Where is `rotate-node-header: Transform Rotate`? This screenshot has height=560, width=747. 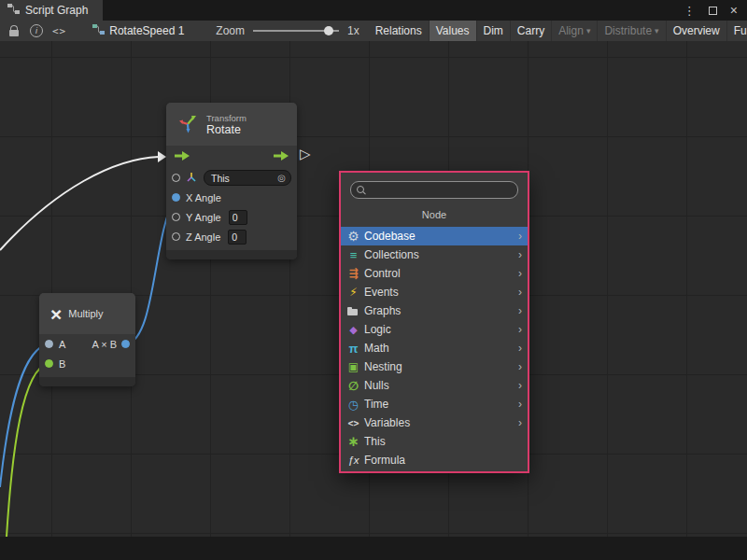
rotate-node-header: Transform Rotate is located at coordinates (232, 124).